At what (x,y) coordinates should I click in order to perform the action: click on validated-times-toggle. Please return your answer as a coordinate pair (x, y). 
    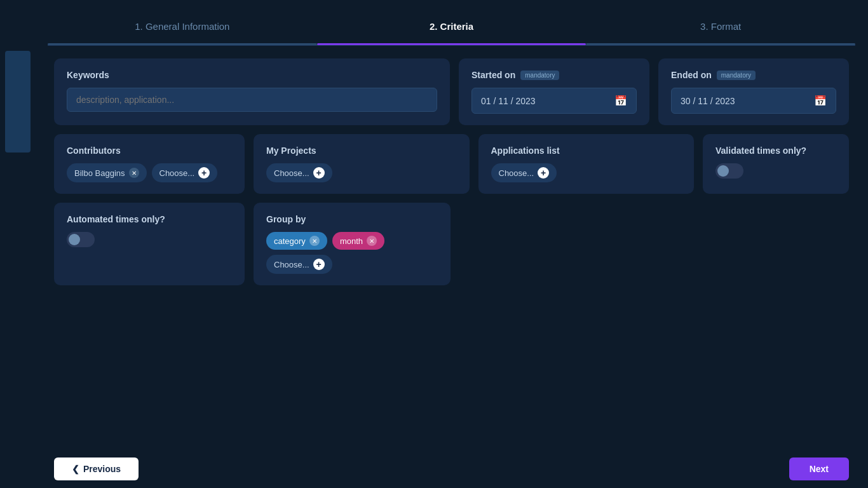
    Looking at the image, I should click on (729, 171).